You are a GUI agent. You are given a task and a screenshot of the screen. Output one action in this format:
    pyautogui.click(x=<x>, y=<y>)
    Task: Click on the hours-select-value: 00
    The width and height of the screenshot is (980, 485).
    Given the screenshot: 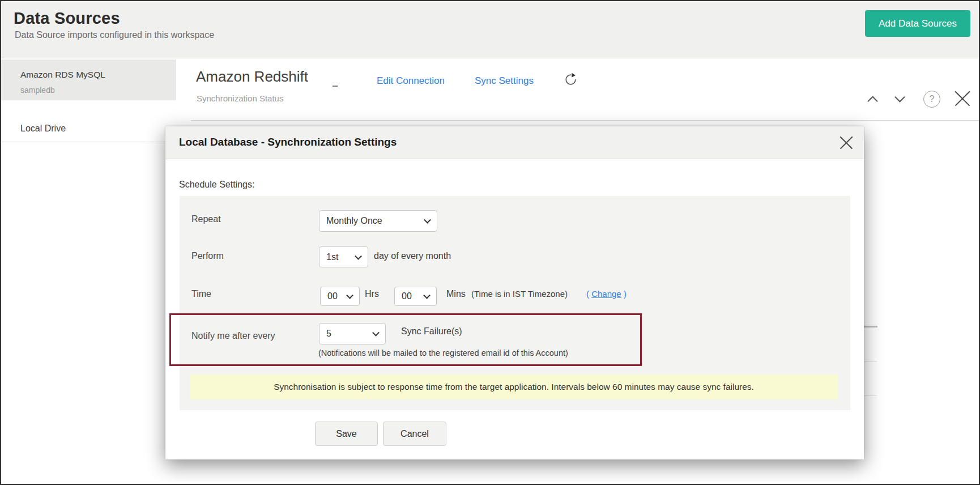 What is the action you would take?
    pyautogui.click(x=333, y=296)
    